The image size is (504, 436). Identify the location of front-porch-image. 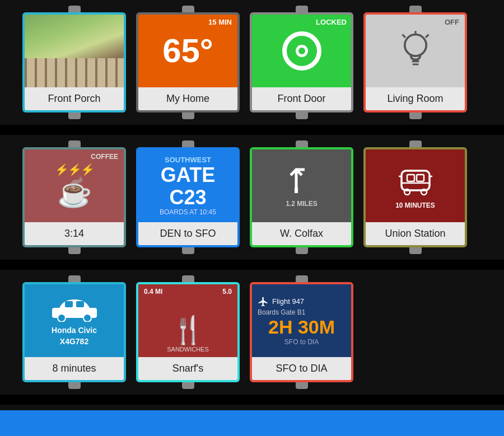
(74, 51).